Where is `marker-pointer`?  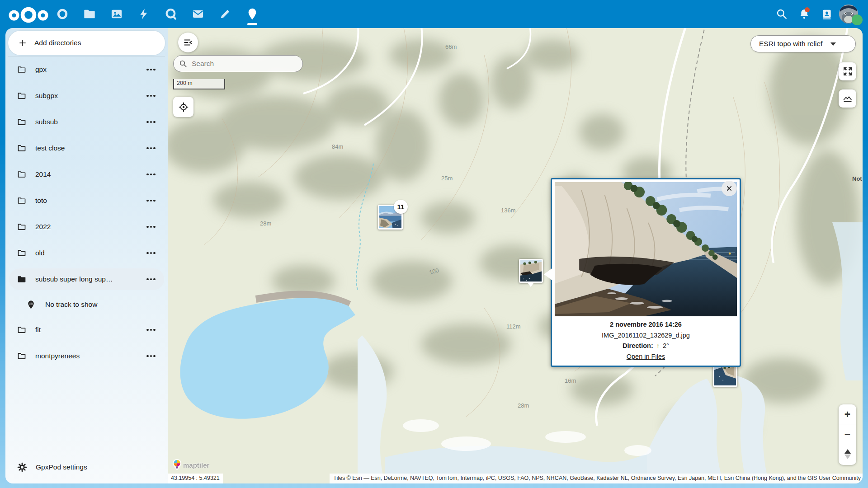
marker-pointer is located at coordinates (531, 284).